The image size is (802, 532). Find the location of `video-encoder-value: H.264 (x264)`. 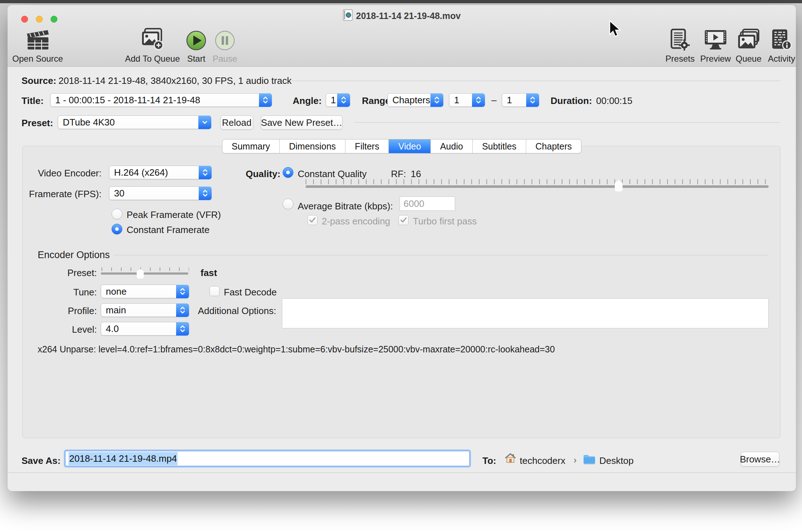

video-encoder-value: H.264 (x264) is located at coordinates (141, 173).